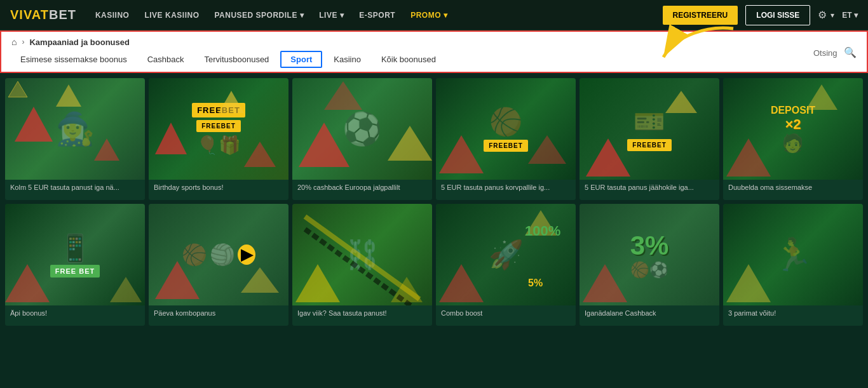  I want to click on tab-esimese-sissemakse: Esimese sissemakse boonus, so click(74, 60).